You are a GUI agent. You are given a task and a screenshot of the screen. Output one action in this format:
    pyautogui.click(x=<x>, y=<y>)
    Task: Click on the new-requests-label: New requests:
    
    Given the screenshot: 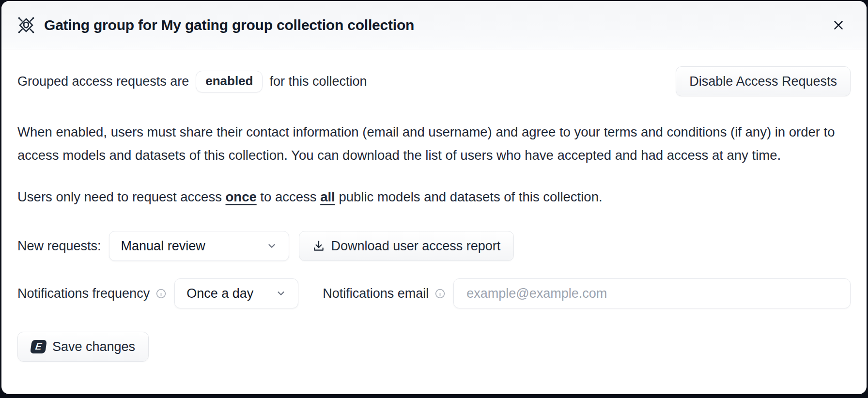 What is the action you would take?
    pyautogui.click(x=59, y=246)
    